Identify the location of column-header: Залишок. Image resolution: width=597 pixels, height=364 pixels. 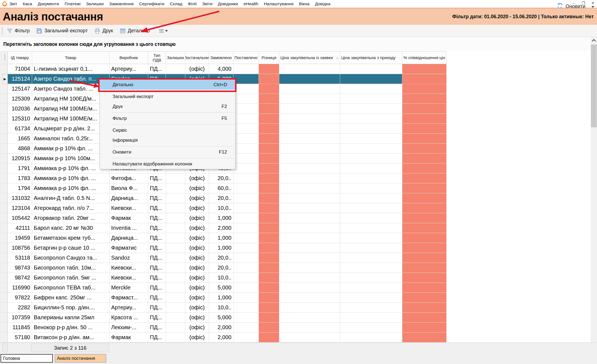
(176, 58).